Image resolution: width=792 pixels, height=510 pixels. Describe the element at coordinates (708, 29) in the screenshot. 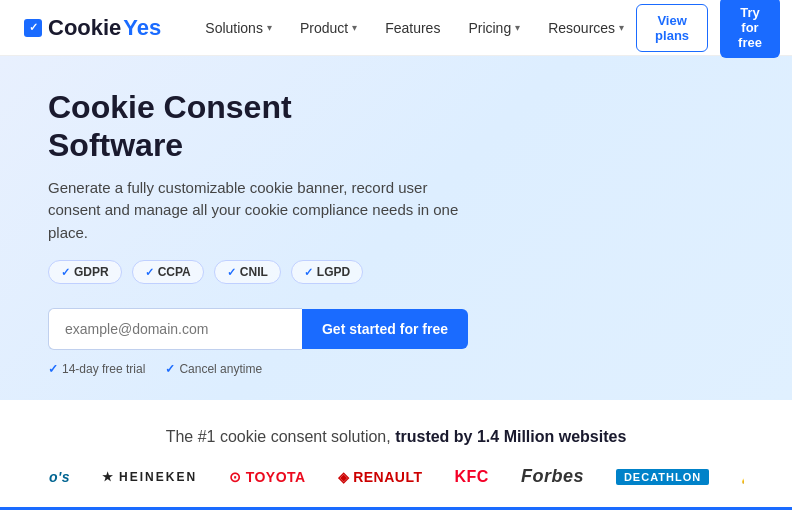

I see `nav-actions: View plans Try for free` at that location.